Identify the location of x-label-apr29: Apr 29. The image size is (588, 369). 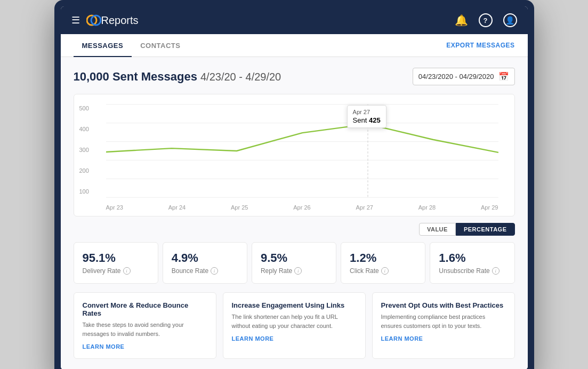
(489, 207).